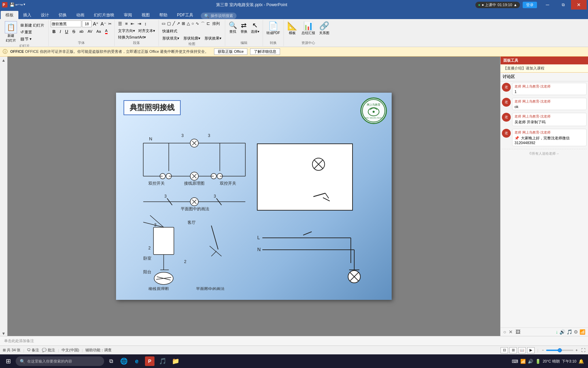  What do you see at coordinates (522, 350) in the screenshot?
I see `view-reading-button: 📖` at bounding box center [522, 350].